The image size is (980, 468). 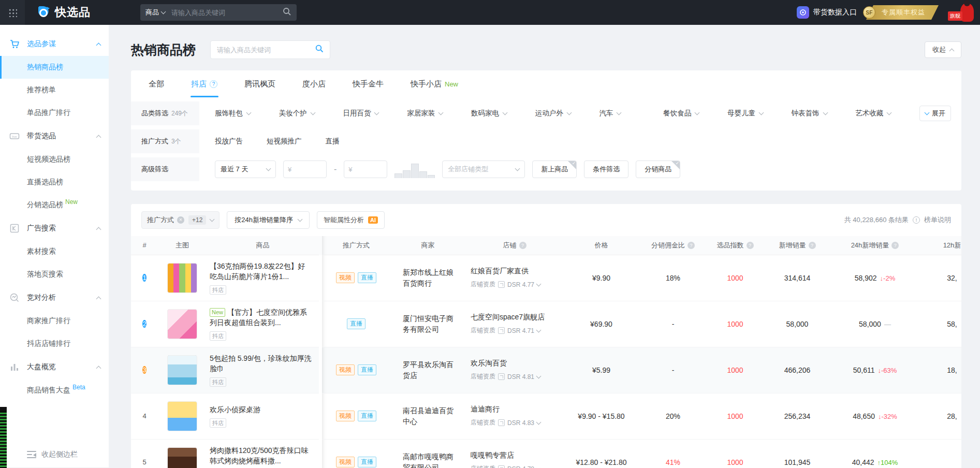 I want to click on category-dropdown: 日用百货, so click(x=375, y=113).